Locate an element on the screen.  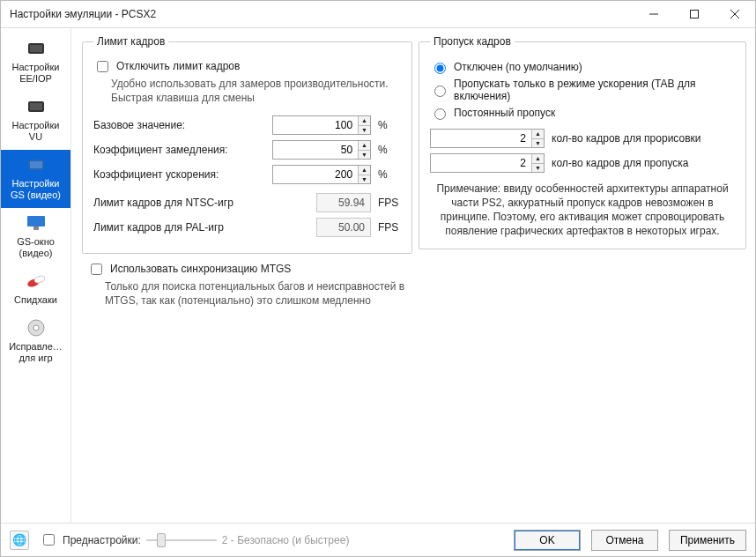
statusbar: 🌐 Преднастройки: 2 - Безопасно (и быстре… is located at coordinates (378, 539).